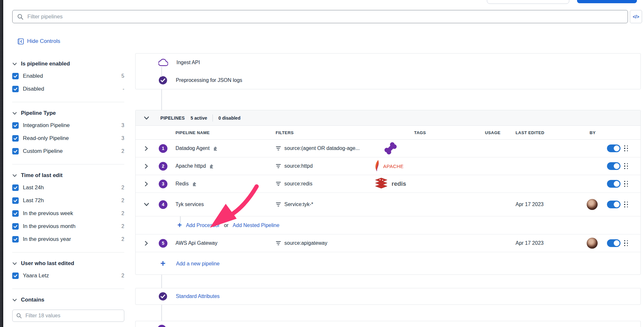 The image size is (644, 327). What do you see at coordinates (198, 264) in the screenshot?
I see `add-new-pipeline-link: Add a new pipeline` at bounding box center [198, 264].